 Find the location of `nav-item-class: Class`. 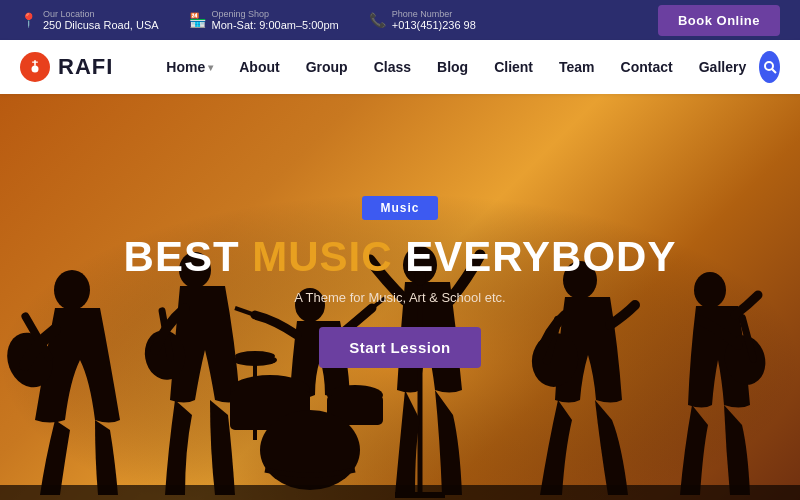

nav-item-class: Class is located at coordinates (392, 67).